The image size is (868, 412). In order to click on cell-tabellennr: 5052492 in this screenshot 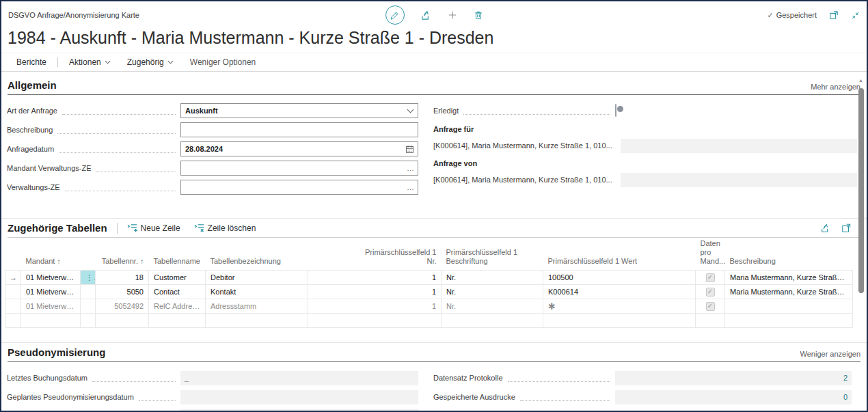, I will do `click(122, 306)`.